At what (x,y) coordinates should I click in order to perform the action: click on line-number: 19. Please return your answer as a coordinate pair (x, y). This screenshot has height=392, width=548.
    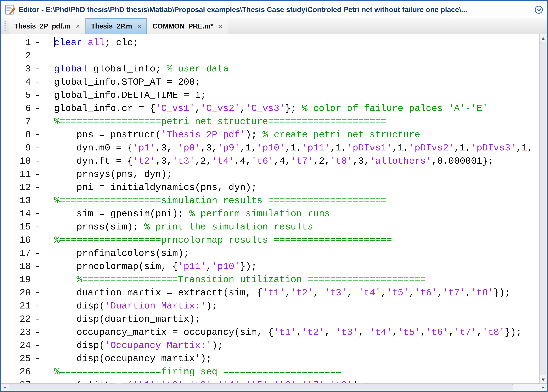
    Looking at the image, I should click on (16, 280).